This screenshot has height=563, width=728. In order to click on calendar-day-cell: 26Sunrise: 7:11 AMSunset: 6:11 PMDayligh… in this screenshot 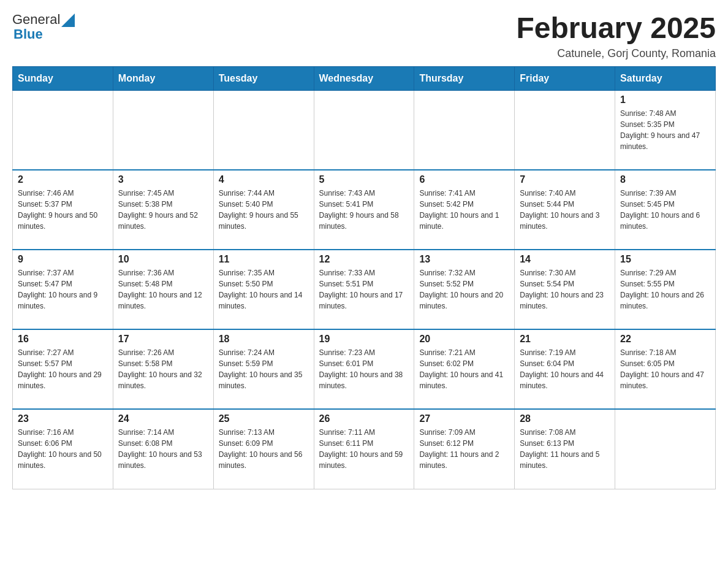, I will do `click(364, 449)`.